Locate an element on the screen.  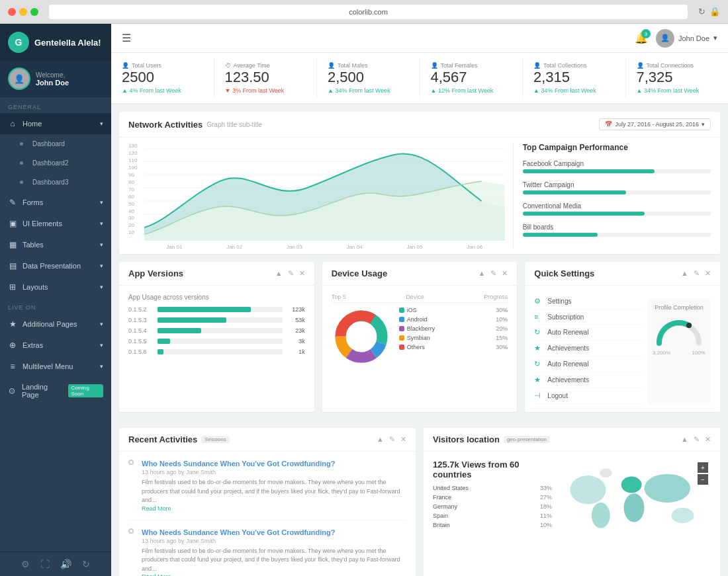
achievements-icon-2: ★ is located at coordinates (539, 380).